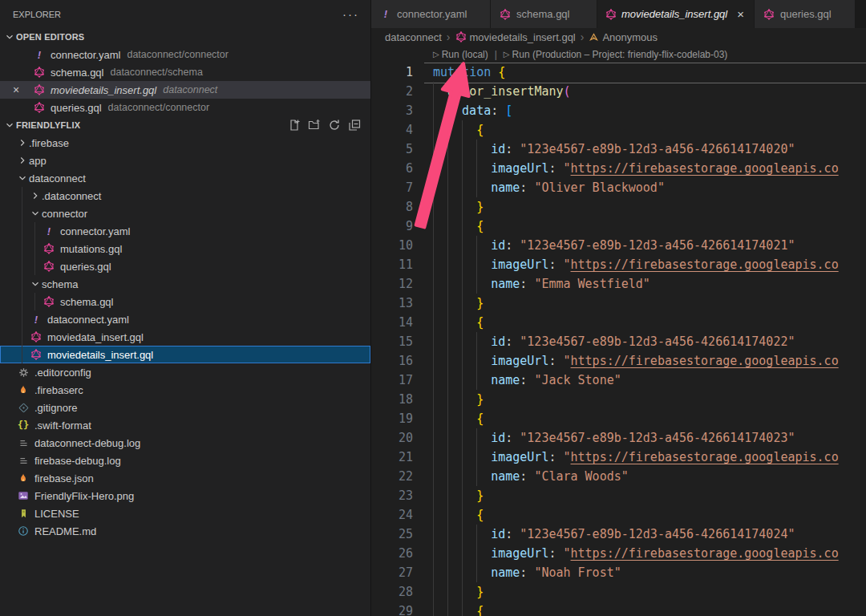  What do you see at coordinates (619, 609) in the screenshot?
I see `code-line: 29{` at bounding box center [619, 609].